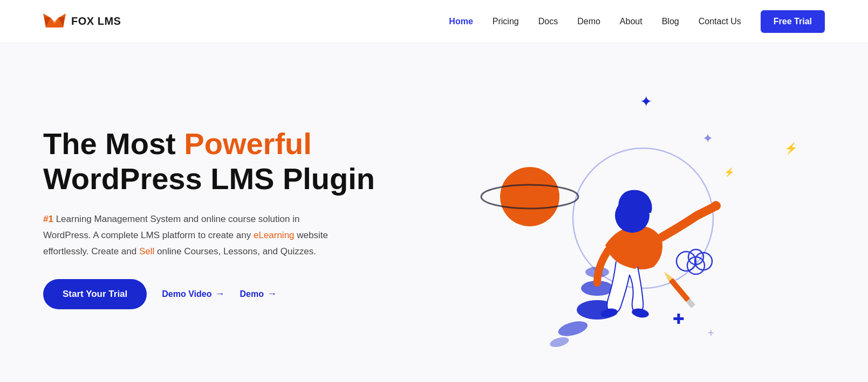 The height and width of the screenshot is (382, 868). What do you see at coordinates (235, 251) in the screenshot?
I see `desc-end: online Courses, Lessons, and Quizzes.` at bounding box center [235, 251].